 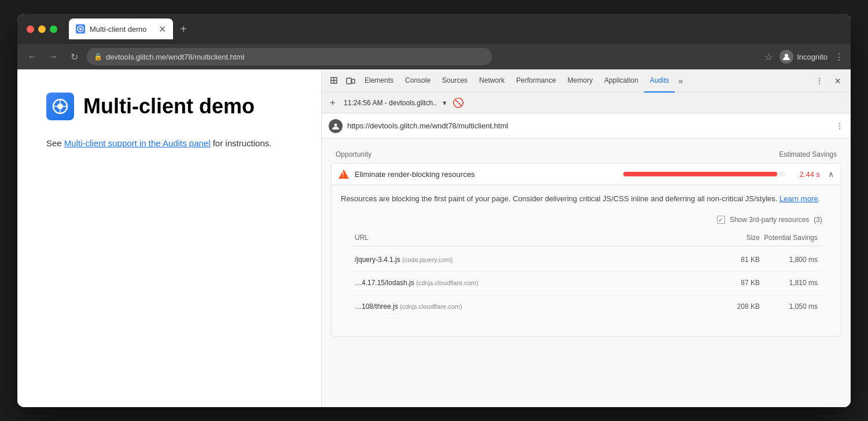 What do you see at coordinates (586, 220) in the screenshot?
I see `third-party-filter: ✓ Show 3rd-party resources (3)` at bounding box center [586, 220].